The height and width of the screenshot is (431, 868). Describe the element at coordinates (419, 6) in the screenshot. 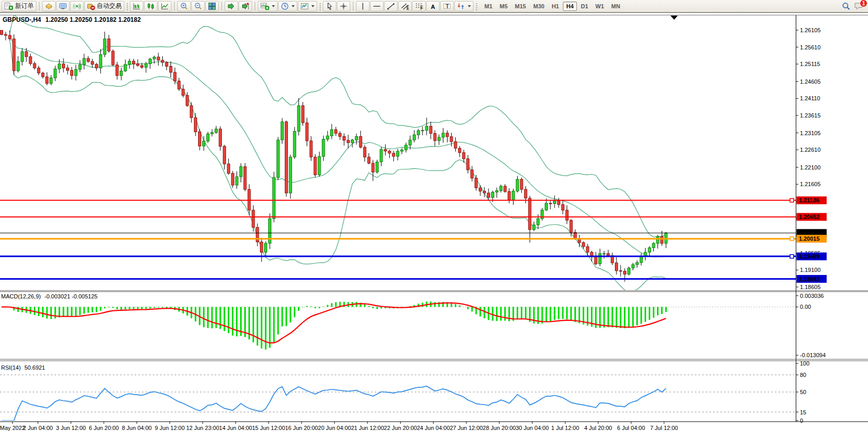

I see `fibonacci-button: F` at that location.